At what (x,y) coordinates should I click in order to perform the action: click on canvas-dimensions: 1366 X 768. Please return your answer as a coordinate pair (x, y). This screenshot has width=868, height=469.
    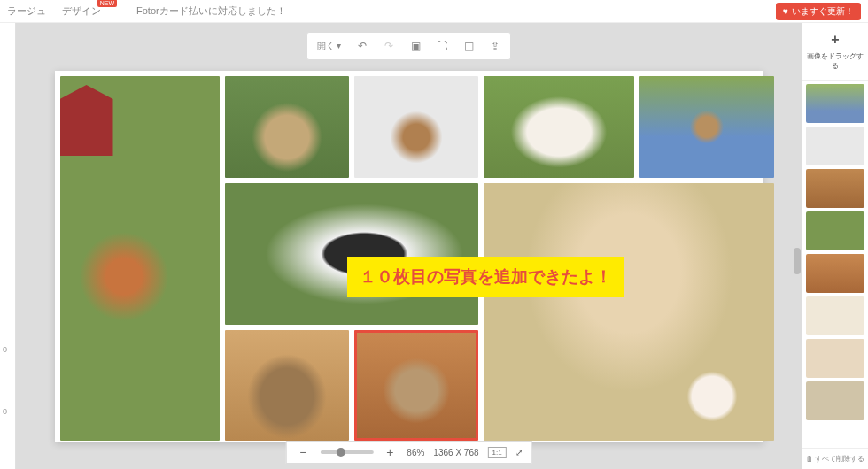
    Looking at the image, I should click on (455, 453).